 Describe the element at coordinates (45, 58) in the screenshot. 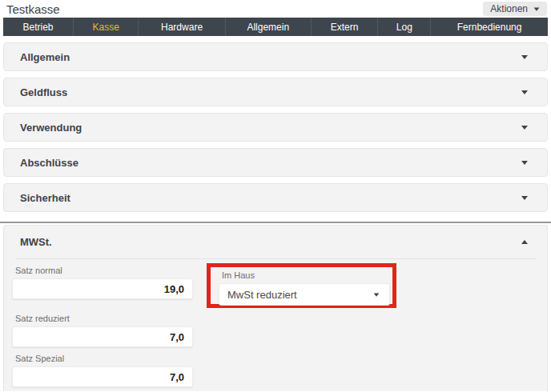

I see `accordion-title: Allgemein` at that location.